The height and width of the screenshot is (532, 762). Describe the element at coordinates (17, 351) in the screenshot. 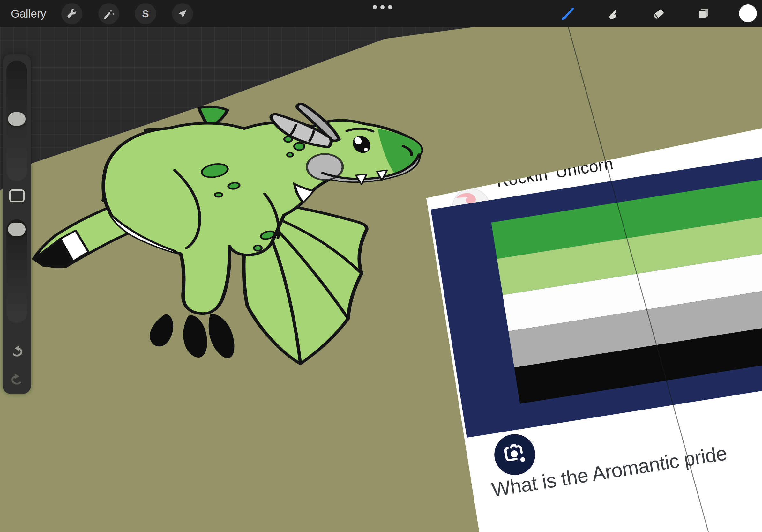

I see `undo-icon` at that location.